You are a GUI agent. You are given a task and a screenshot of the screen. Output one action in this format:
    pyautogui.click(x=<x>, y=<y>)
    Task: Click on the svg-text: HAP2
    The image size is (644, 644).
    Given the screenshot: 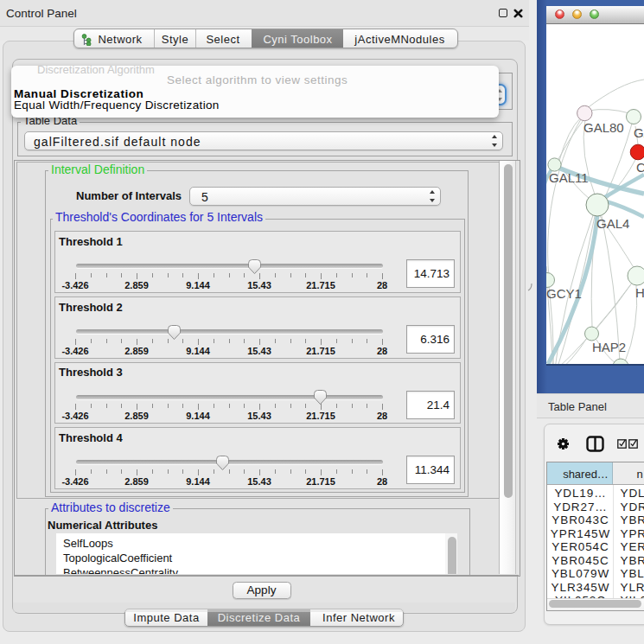 What is the action you would take?
    pyautogui.click(x=609, y=348)
    